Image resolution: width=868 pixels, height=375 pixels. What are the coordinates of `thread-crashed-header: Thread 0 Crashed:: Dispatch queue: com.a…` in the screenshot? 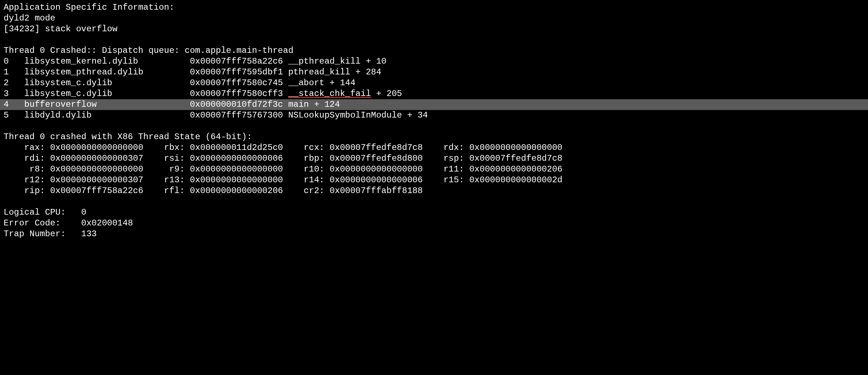 It's located at (434, 51).